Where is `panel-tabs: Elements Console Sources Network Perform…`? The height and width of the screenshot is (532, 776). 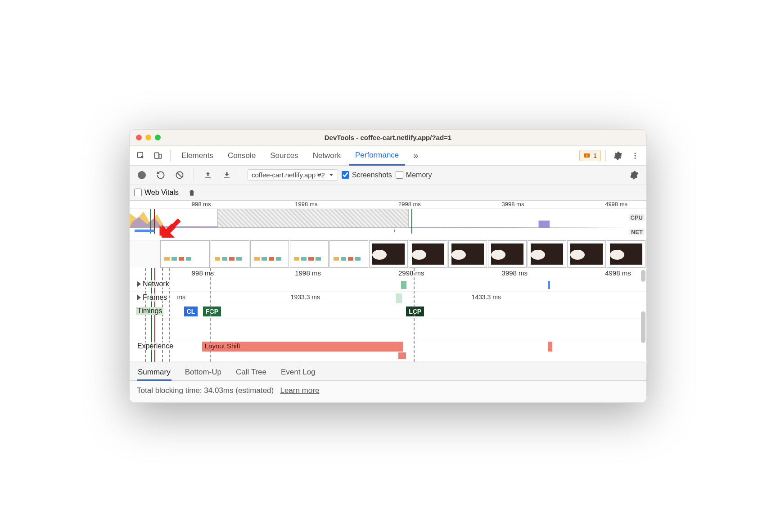 panel-tabs: Elements Console Sources Network Perform… is located at coordinates (388, 156).